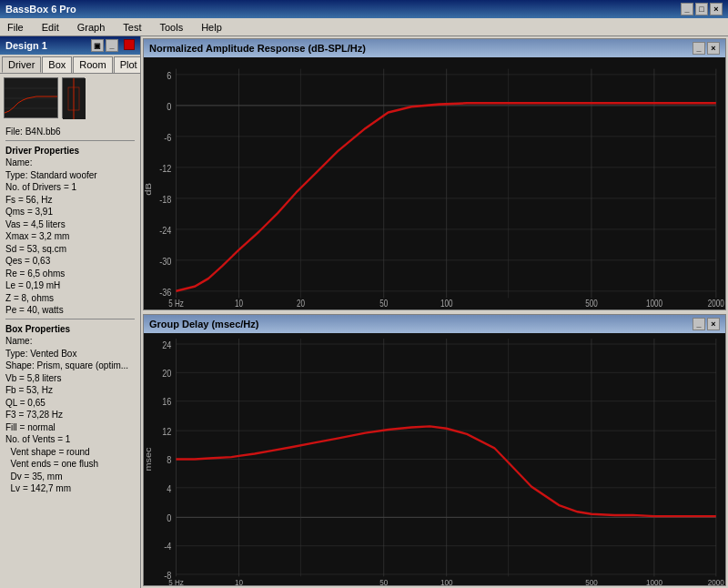  What do you see at coordinates (654, 581) in the screenshot?
I see `svg-text: 1000` at bounding box center [654, 581].